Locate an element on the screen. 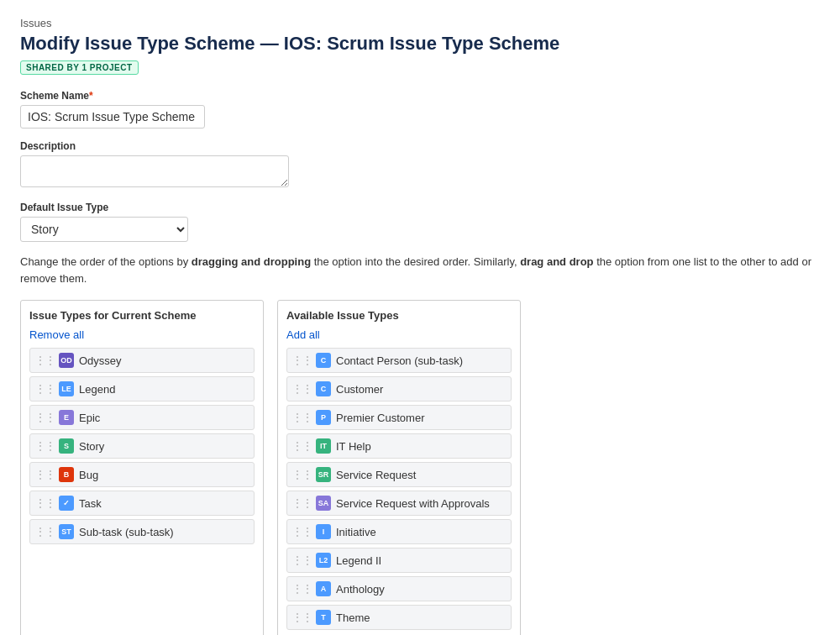 This screenshot has width=840, height=635. item-label: Initiative is located at coordinates (356, 533).